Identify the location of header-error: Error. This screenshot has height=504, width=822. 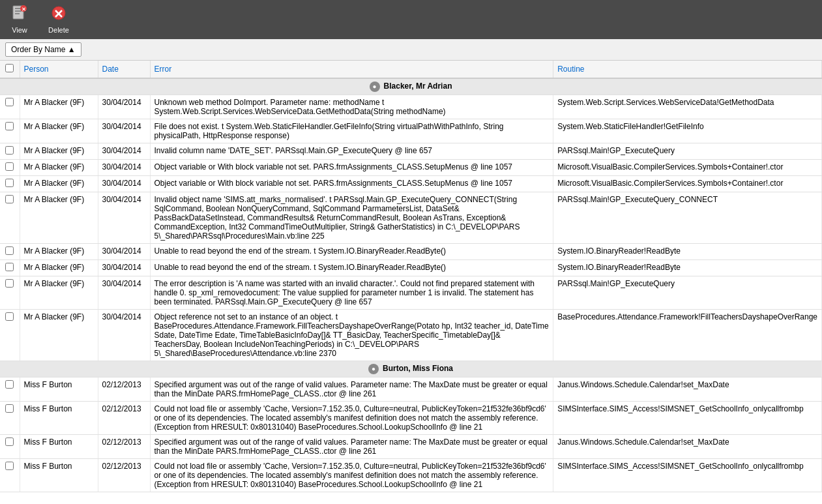
(352, 69).